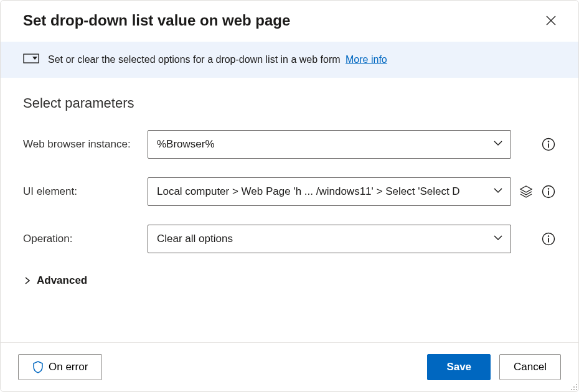 The width and height of the screenshot is (579, 392). I want to click on info-text: Set or clear the selected options for a …, so click(218, 60).